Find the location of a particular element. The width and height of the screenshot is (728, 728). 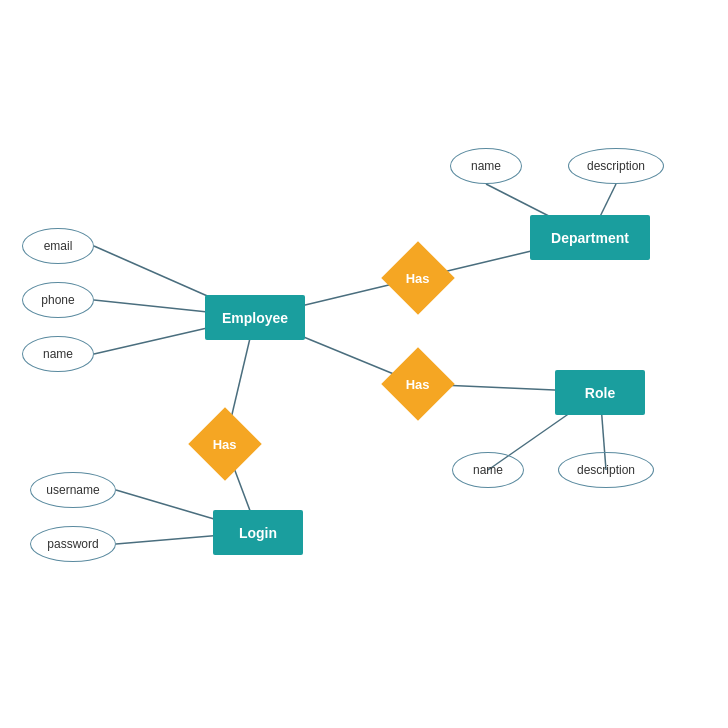

entity-employee: Employee is located at coordinates (255, 318).